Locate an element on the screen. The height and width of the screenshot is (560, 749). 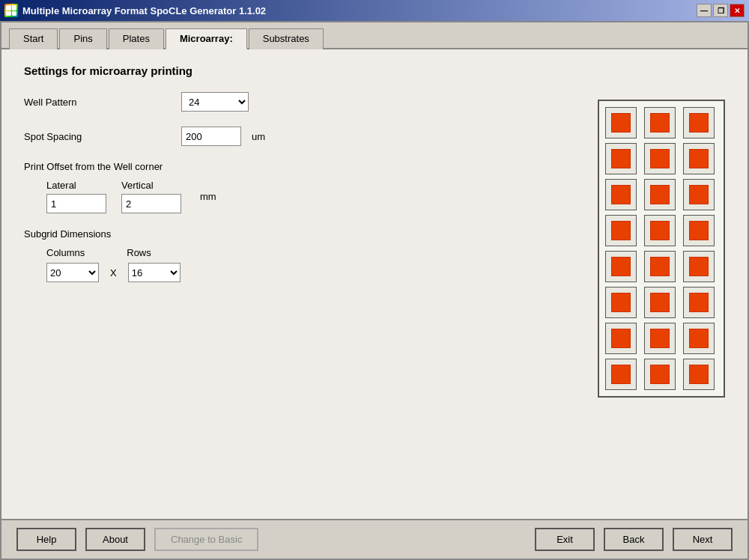
well-pattern-label: Well Pattern is located at coordinates (99, 102).